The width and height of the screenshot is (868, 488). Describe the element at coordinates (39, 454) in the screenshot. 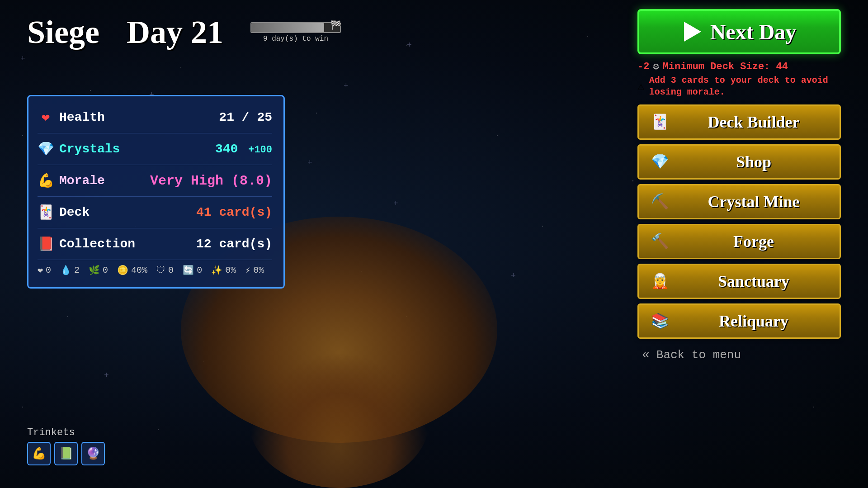

I see `trinket-item-0: 💪` at that location.